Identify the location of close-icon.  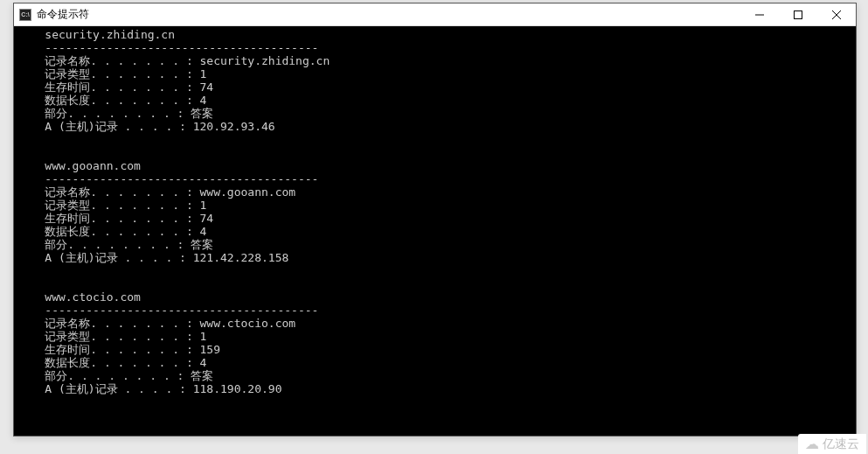
(837, 15).